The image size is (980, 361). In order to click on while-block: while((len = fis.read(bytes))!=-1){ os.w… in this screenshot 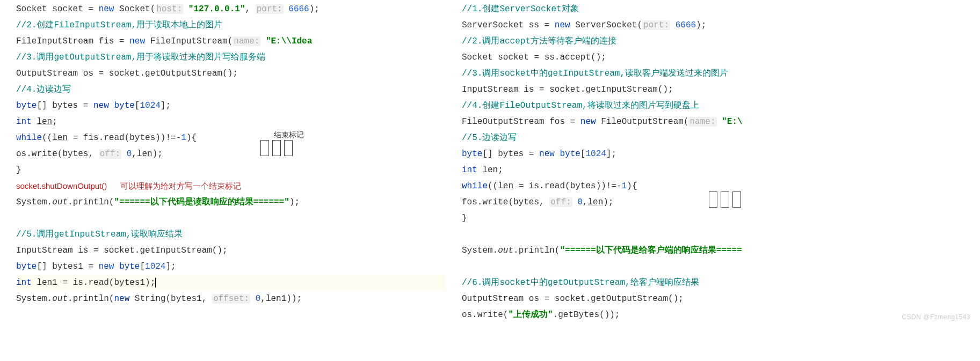, I will do `click(231, 154)`.